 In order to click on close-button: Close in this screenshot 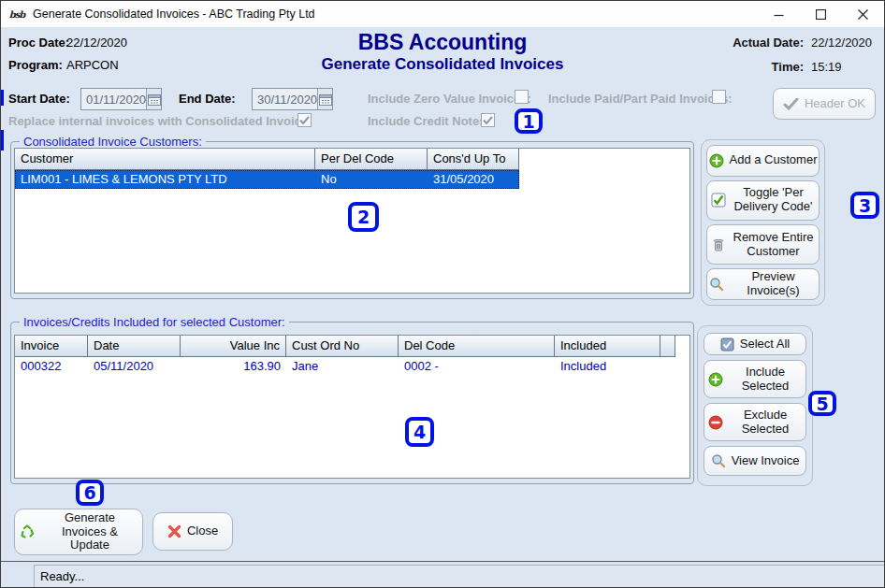, I will do `click(193, 531)`.